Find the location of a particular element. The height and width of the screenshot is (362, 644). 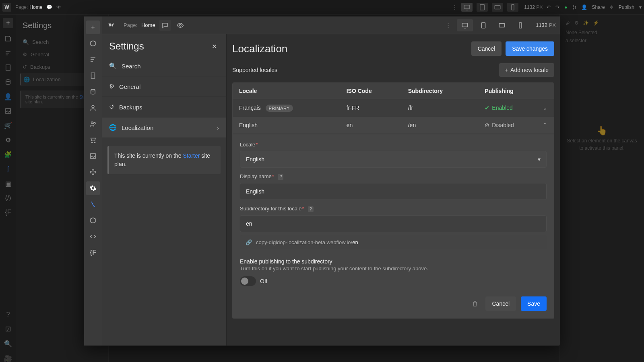

modal-navigator-icon is located at coordinates (93, 60).